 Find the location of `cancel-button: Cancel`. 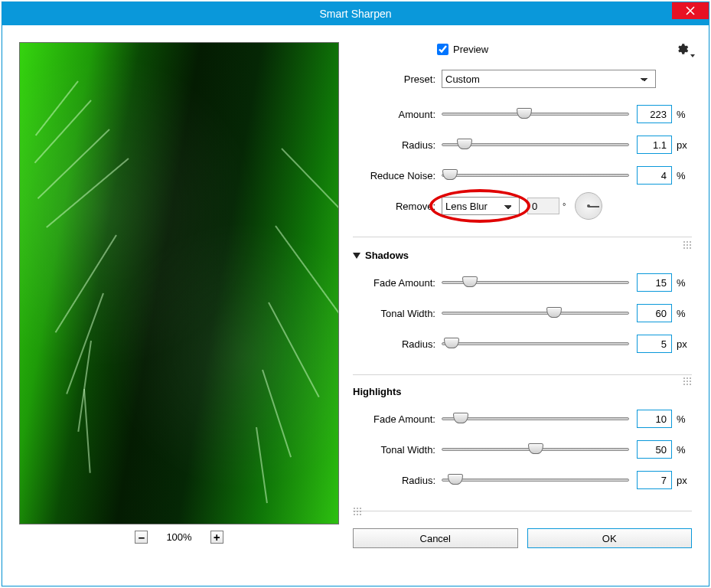

cancel-button: Cancel is located at coordinates (435, 538).